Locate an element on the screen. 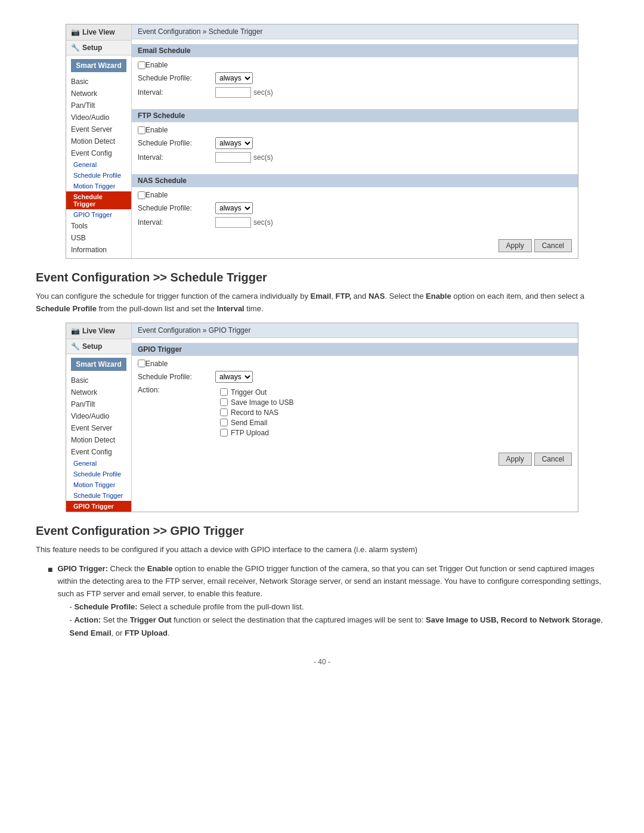 The width and height of the screenshot is (644, 833). sidebar-item-gpiotrigger: GPIO Trigger is located at coordinates (99, 215).